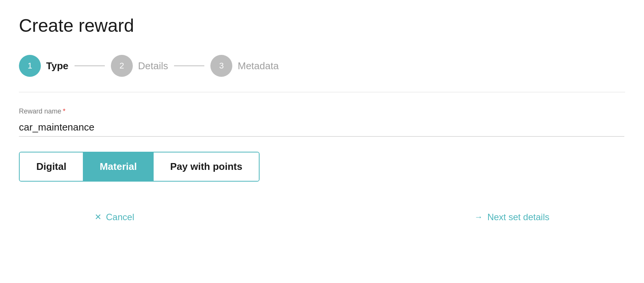 The width and height of the screenshot is (644, 283). I want to click on arrow-right-icon: →, so click(479, 217).